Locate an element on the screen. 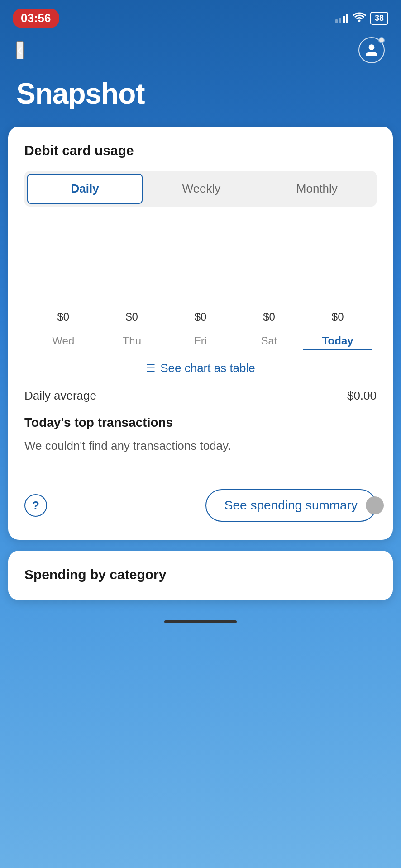 The image size is (401, 868). chart-area is located at coordinates (200, 265).